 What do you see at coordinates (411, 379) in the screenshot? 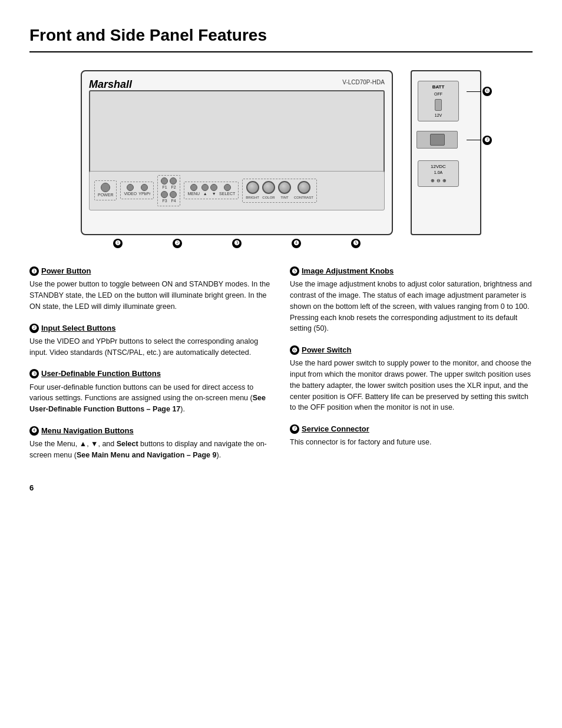
I see `desc-item-6: ❻ Power Switch Use the hard power switch…` at bounding box center [411, 379].